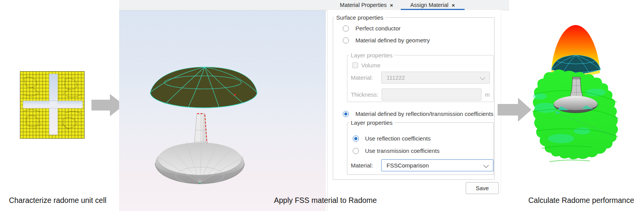 Image resolution: width=644 pixels, height=211 pixels. Describe the element at coordinates (408, 166) in the screenshot. I see `material-value: FSSComparison` at that location.